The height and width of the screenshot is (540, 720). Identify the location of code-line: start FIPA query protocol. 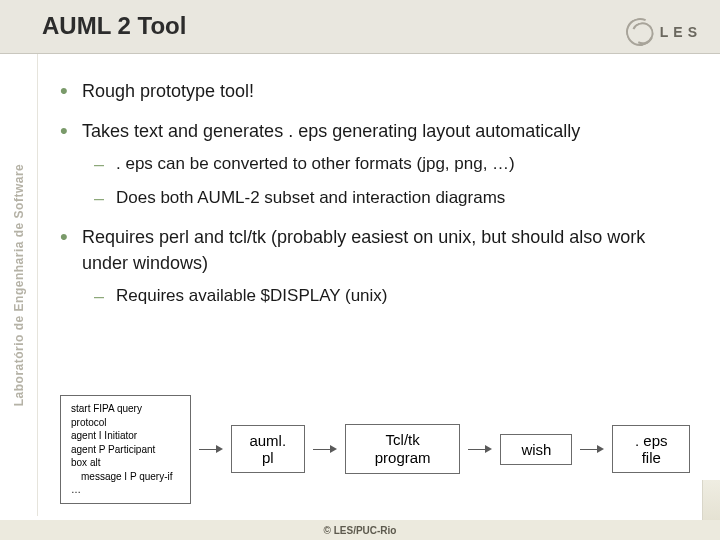
(126, 416).